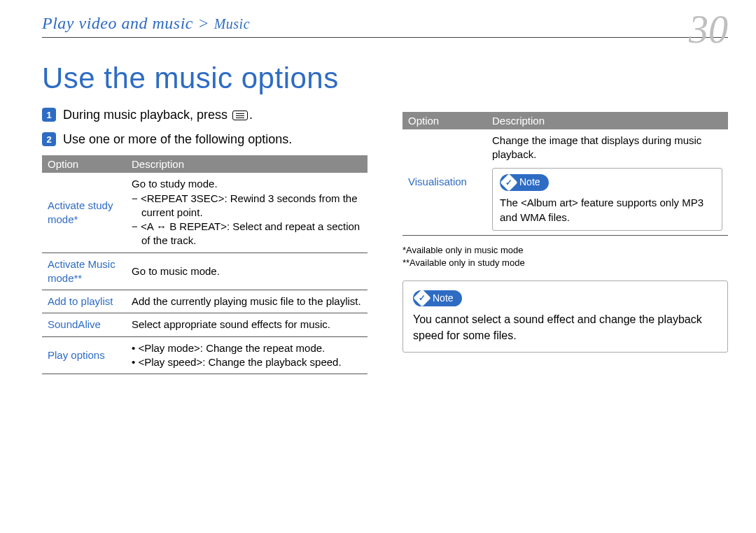  What do you see at coordinates (178, 140) in the screenshot?
I see `step-2-text: Use one or more of the following options…` at bounding box center [178, 140].